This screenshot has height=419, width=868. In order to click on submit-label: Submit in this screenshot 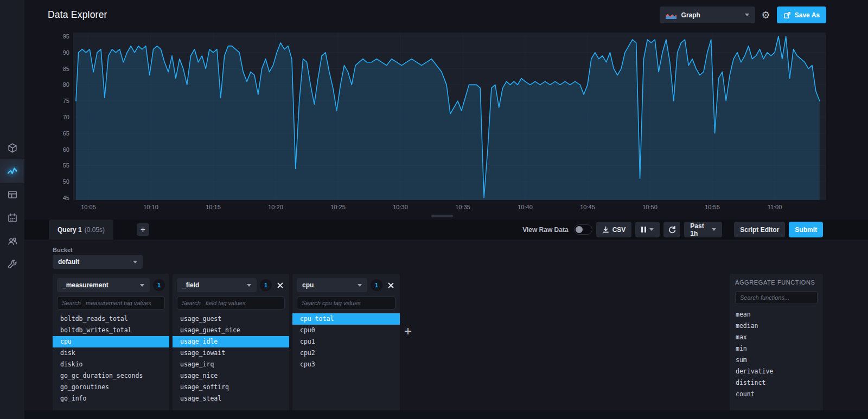, I will do `click(806, 230)`.